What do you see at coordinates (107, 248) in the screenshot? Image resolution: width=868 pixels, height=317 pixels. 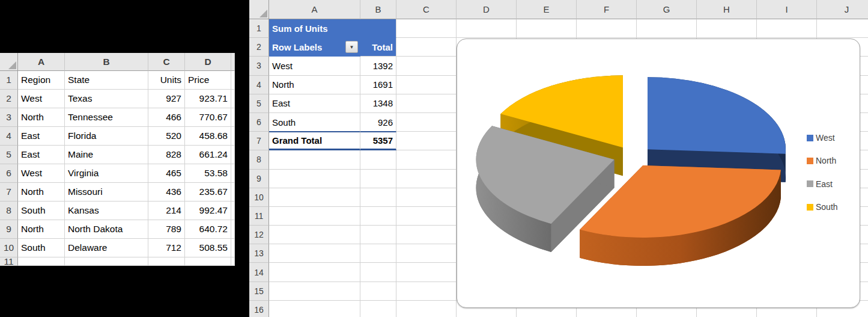 I see `sheet-cell-r10-1: Delaware` at bounding box center [107, 248].